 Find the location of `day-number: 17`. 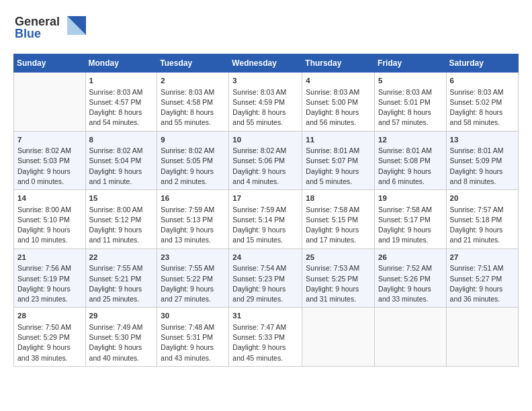

day-number: 17 is located at coordinates (265, 199).